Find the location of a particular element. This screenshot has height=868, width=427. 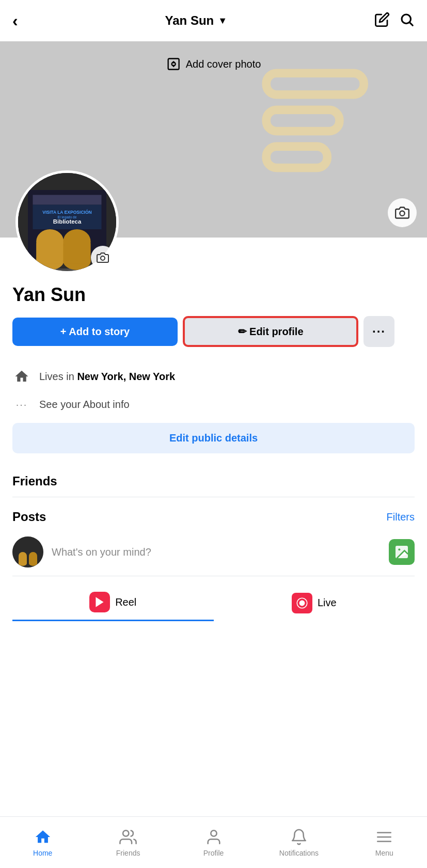

profile-camera-button is located at coordinates (103, 258).